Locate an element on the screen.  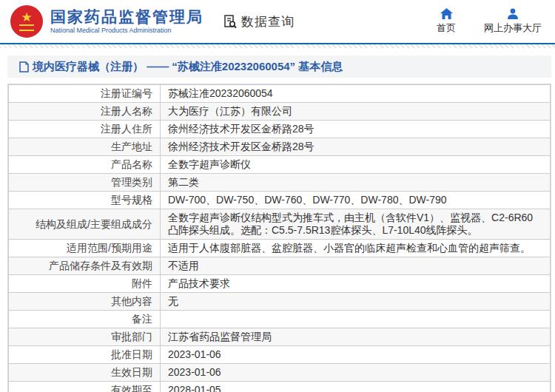
table-row: 生产地址 徐州经济技术开发区金桥路28号 is located at coordinates (280, 147).